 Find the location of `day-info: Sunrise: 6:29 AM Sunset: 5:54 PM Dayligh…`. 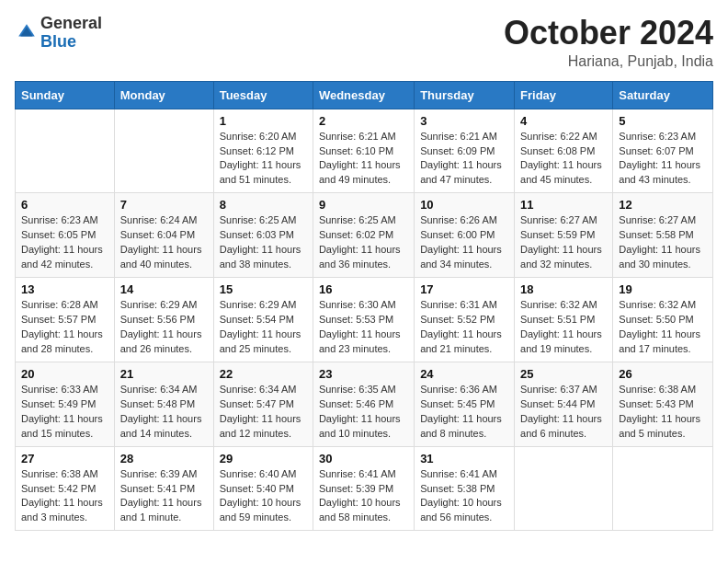

day-info: Sunrise: 6:29 AM Sunset: 5:54 PM Dayligh… is located at coordinates (263, 327).